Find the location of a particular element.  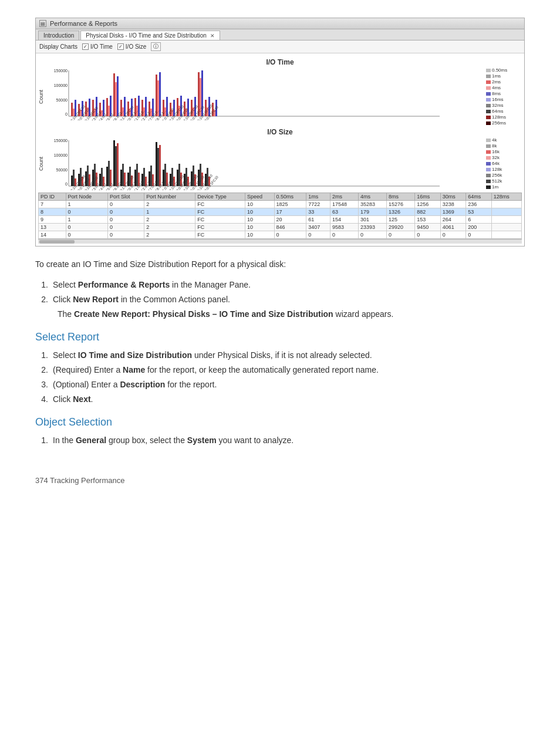

horizontal-scrollbar is located at coordinates (280, 241).